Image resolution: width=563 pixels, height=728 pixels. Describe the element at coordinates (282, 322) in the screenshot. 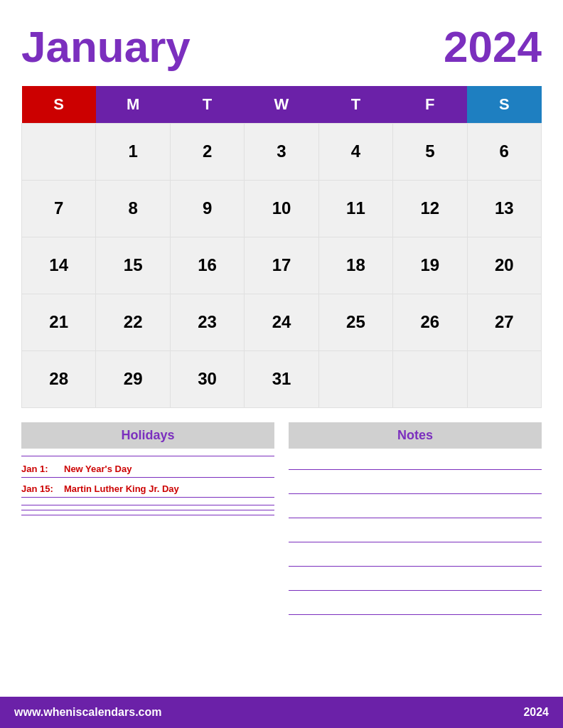

I see `calendar-row: 21222324252627` at that location.